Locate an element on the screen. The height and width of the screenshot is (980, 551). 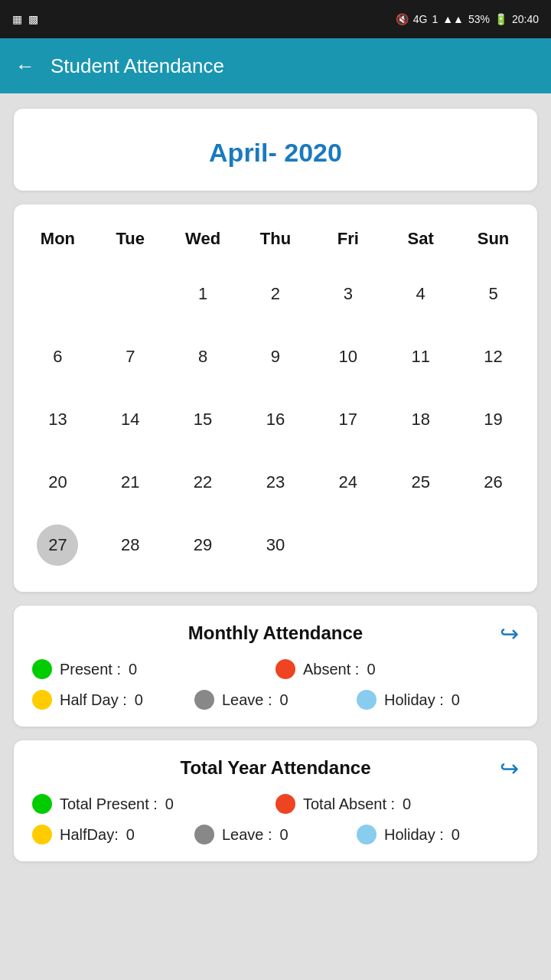
day-number: 17 is located at coordinates (348, 420).